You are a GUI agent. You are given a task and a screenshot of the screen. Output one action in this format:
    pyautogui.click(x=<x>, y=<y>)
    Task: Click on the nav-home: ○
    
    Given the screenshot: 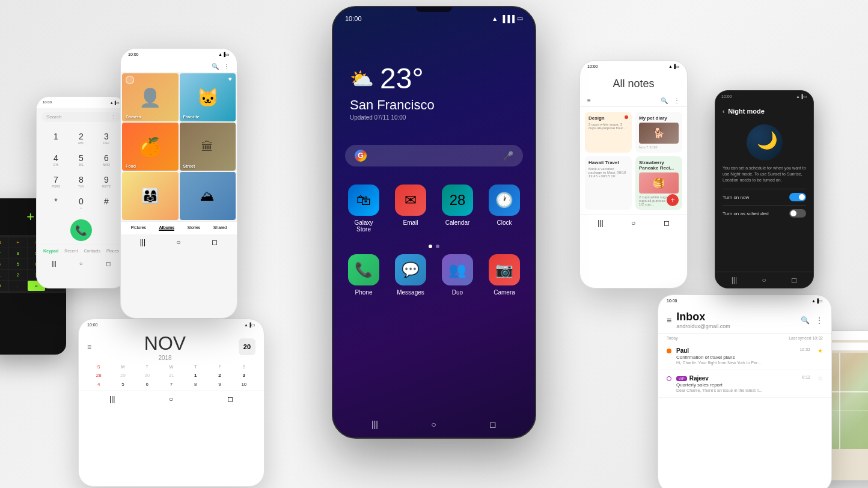 What is the action you would take?
    pyautogui.click(x=433, y=424)
    